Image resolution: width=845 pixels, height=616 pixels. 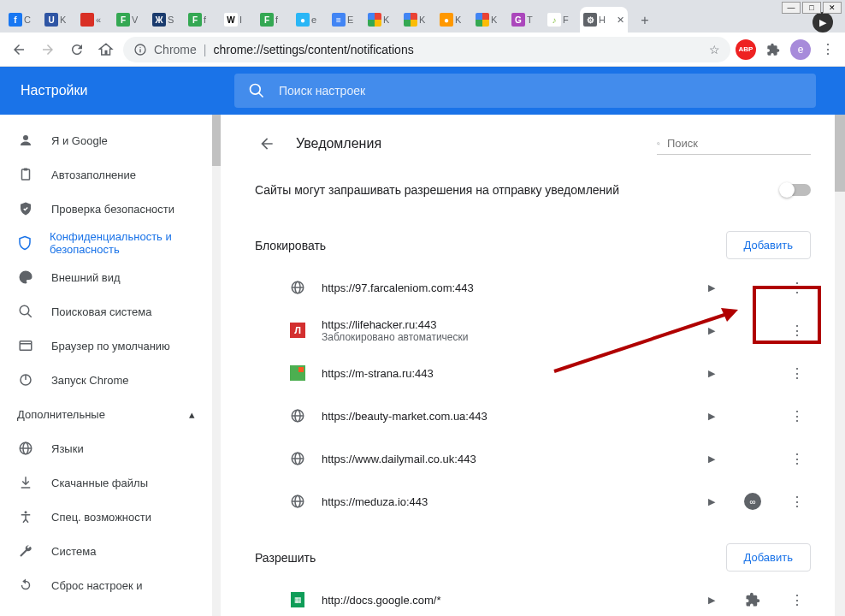 What do you see at coordinates (346, 20) in the screenshot?
I see `browser-tab: ≡E` at bounding box center [346, 20].